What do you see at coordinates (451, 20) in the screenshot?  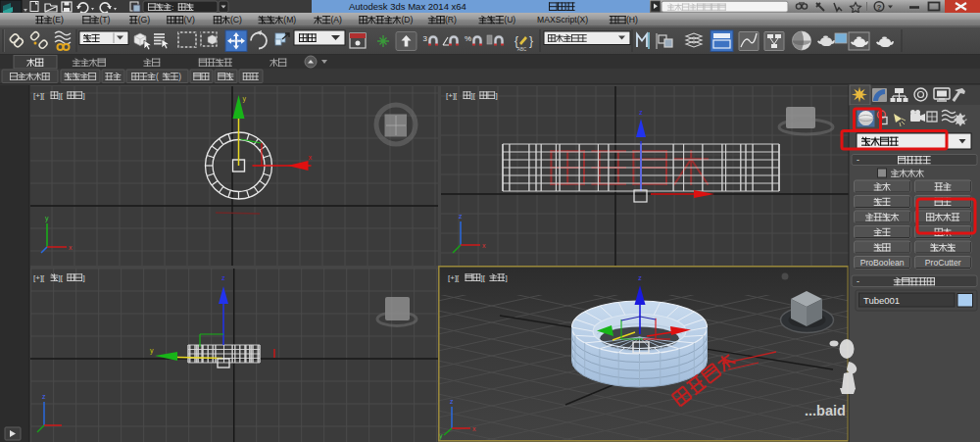 I see `svg-text: (R)` at bounding box center [451, 20].